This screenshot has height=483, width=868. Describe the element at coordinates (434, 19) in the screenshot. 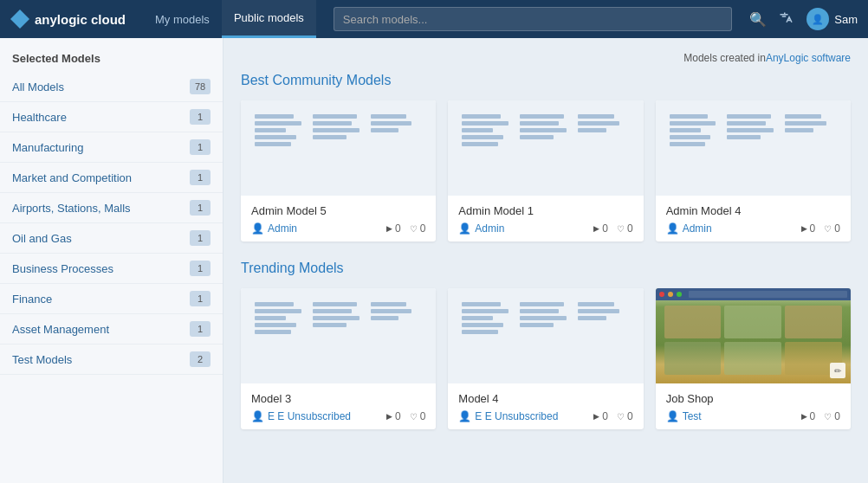

I see `header: anylogic cloud My models Public models 🔍…` at that location.